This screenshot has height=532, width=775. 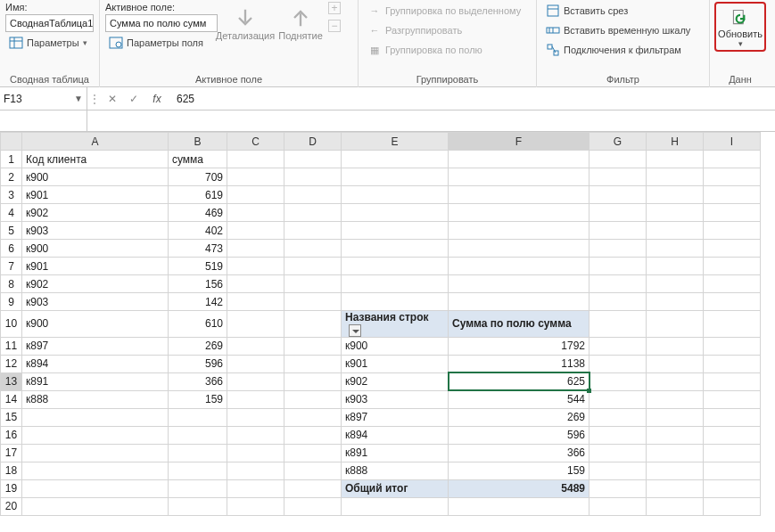 What do you see at coordinates (50, 43) in the screenshot?
I see `pivot-options-button: Параметры ▾` at bounding box center [50, 43].